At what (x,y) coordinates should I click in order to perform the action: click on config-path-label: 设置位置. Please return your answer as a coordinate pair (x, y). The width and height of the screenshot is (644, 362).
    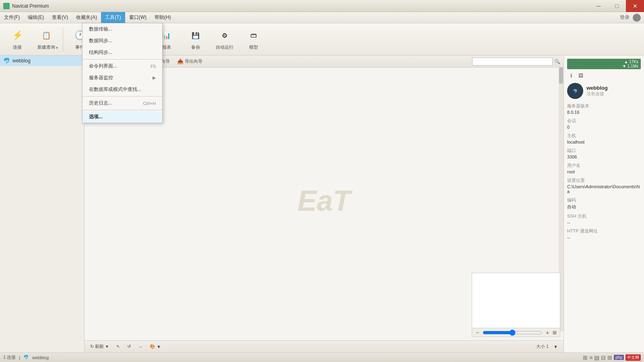
    Looking at the image, I should click on (604, 180).